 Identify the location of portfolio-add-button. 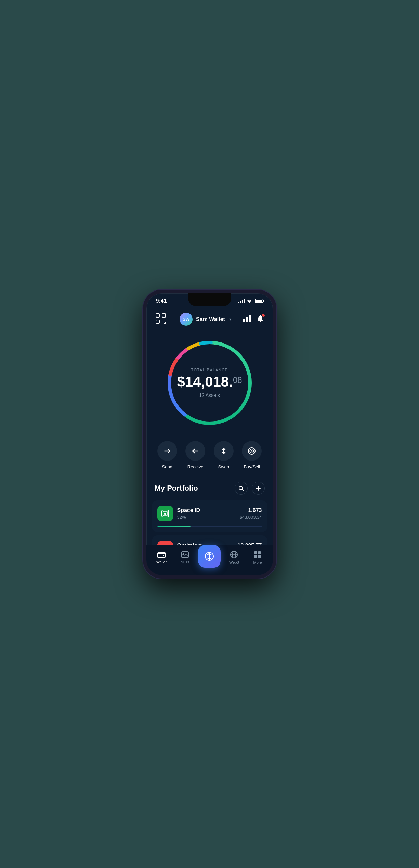
(258, 488).